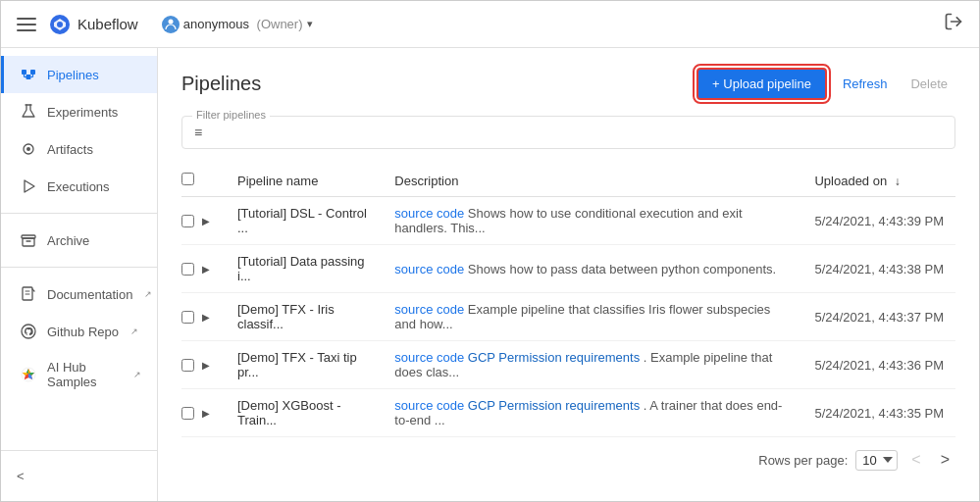 This screenshot has height=502, width=980. Describe the element at coordinates (593, 180) in the screenshot. I see `col-description: Description` at that location.